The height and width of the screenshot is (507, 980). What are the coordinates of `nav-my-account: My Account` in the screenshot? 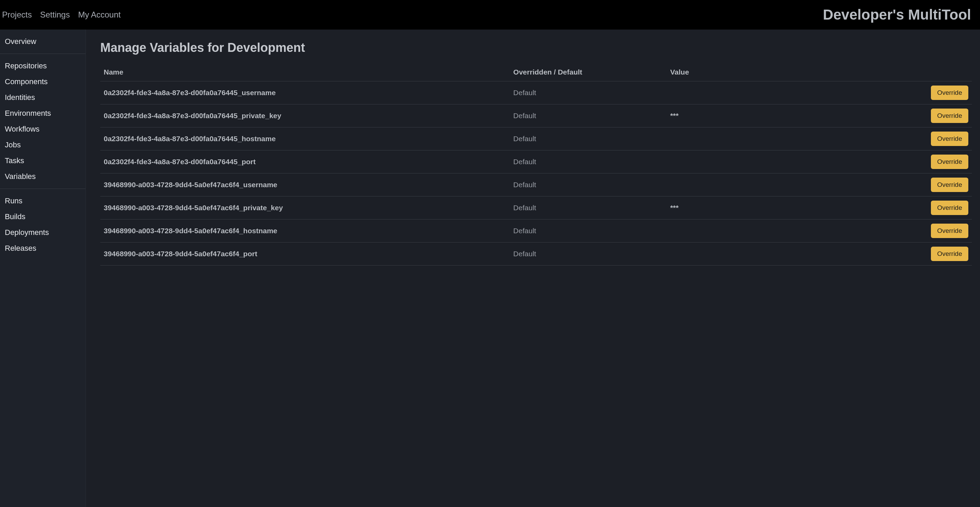 It's located at (99, 14).